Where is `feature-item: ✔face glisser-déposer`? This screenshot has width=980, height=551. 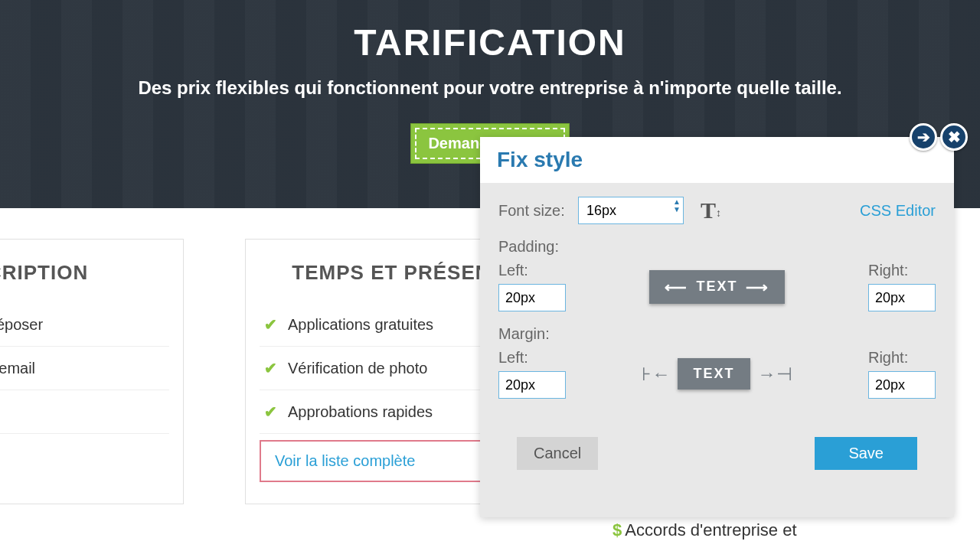
feature-item: ✔face glisser-déposer is located at coordinates (84, 324).